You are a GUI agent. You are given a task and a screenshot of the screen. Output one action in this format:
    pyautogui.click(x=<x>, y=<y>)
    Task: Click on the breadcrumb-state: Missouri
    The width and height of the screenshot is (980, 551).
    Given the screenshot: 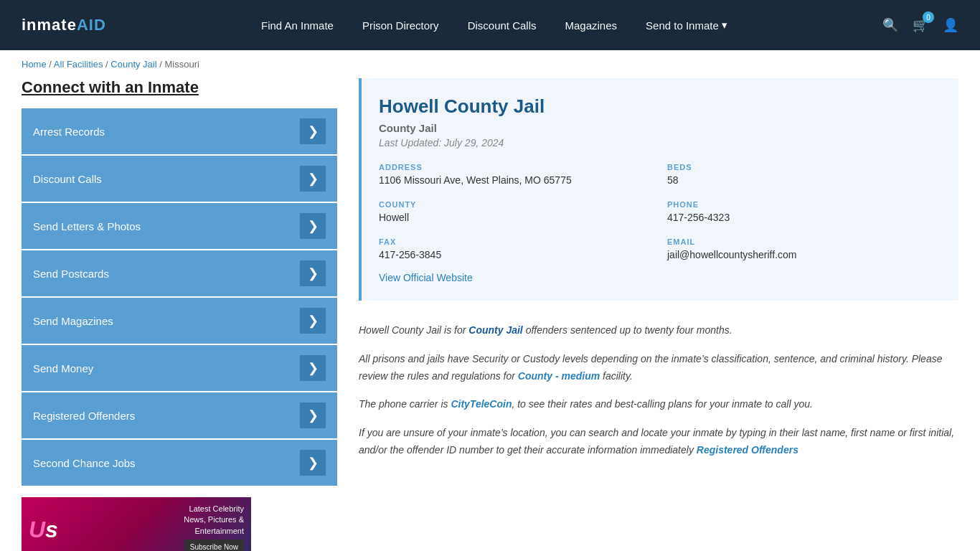 What is the action you would take?
    pyautogui.click(x=182, y=65)
    